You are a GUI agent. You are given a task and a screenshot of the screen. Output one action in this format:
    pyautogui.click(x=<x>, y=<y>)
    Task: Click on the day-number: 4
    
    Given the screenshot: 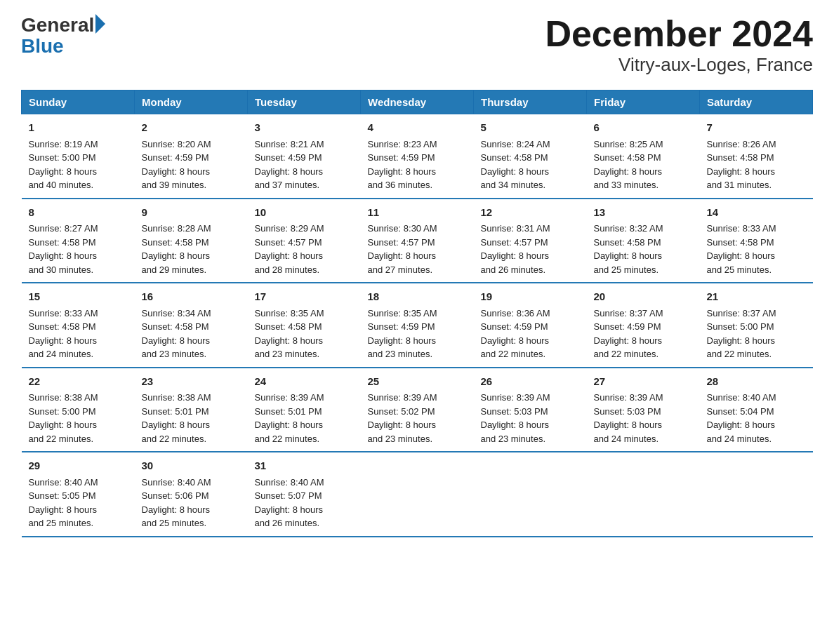 What is the action you would take?
    pyautogui.click(x=417, y=128)
    